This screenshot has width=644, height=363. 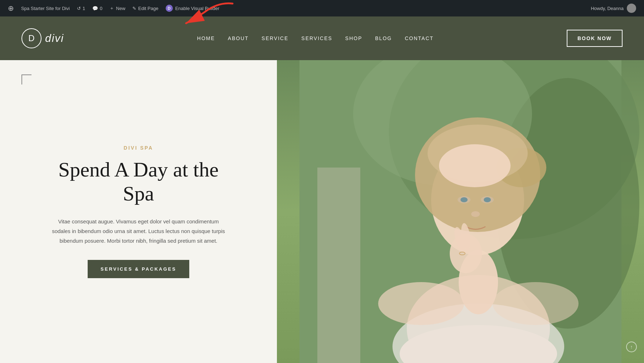 What do you see at coordinates (238, 38) in the screenshot?
I see `nav-about: ABOUT` at bounding box center [238, 38].